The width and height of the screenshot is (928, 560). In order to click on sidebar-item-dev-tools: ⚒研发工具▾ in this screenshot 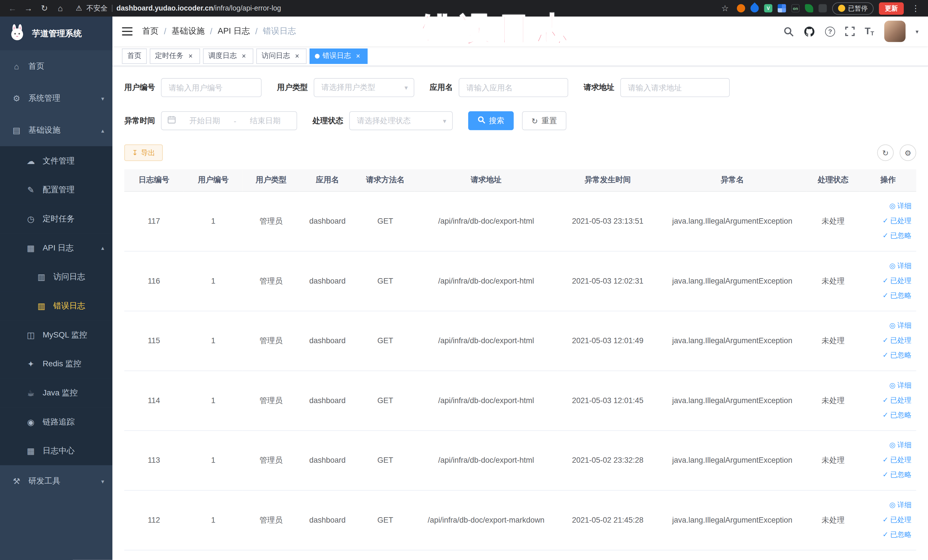, I will do `click(56, 481)`.